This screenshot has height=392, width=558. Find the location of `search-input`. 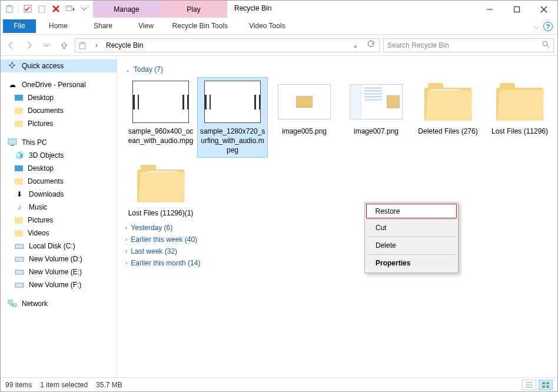

search-input is located at coordinates (463, 45).